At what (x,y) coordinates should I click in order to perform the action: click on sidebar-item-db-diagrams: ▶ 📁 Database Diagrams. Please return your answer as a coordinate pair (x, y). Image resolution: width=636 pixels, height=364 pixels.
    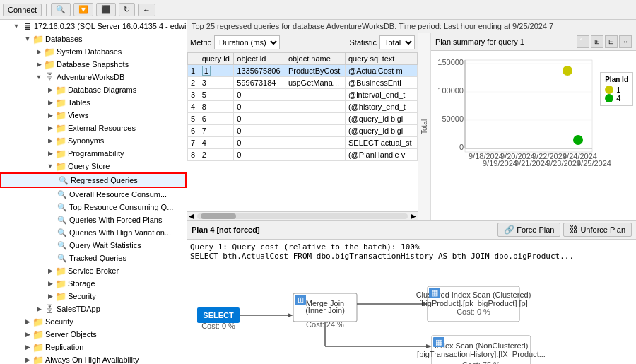
    Looking at the image, I should click on (93, 90).